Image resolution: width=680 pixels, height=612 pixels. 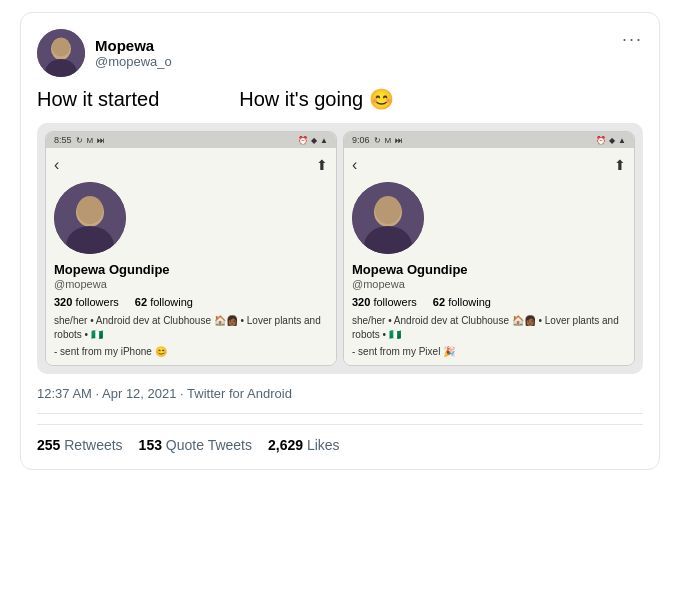 I want to click on profile-bio-right: she/her • Android dev at Clubhouse 🏠👩🏾 •…, so click(x=489, y=328).